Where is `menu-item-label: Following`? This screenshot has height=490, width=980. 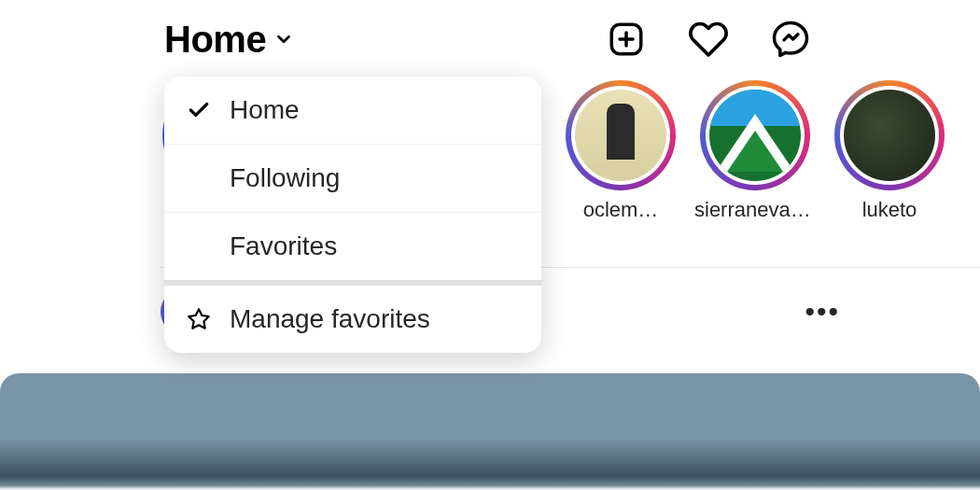 menu-item-label: Following is located at coordinates (285, 178).